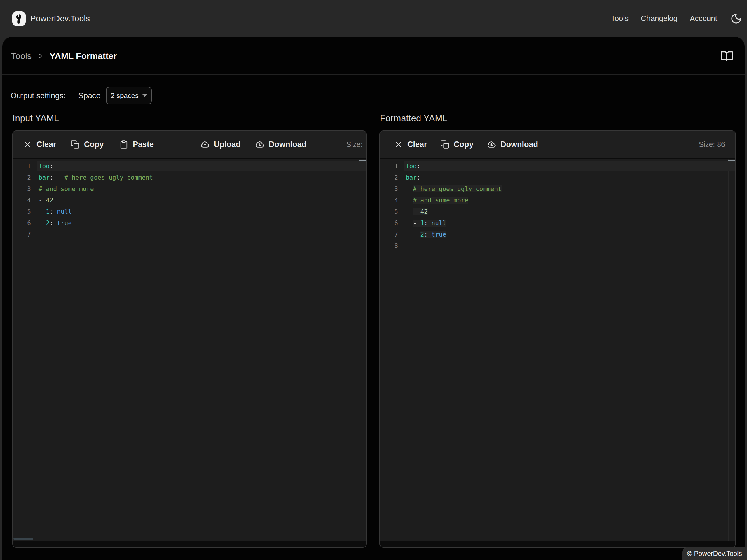  Describe the element at coordinates (19, 19) in the screenshot. I see `wrench-logo-icon` at that location.